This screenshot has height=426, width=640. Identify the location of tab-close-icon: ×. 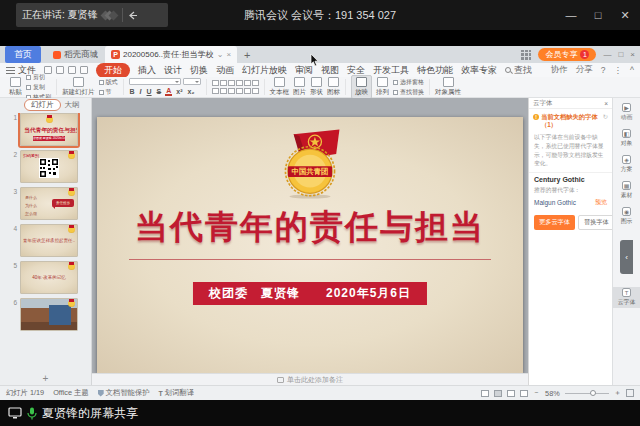
(228, 54).